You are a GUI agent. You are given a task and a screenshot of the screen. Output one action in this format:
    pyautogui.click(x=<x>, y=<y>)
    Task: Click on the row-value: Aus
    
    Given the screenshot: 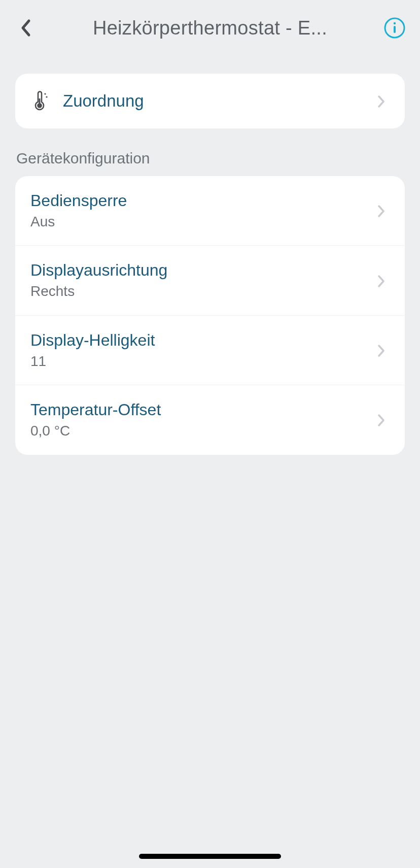 What is the action you would take?
    pyautogui.click(x=204, y=222)
    